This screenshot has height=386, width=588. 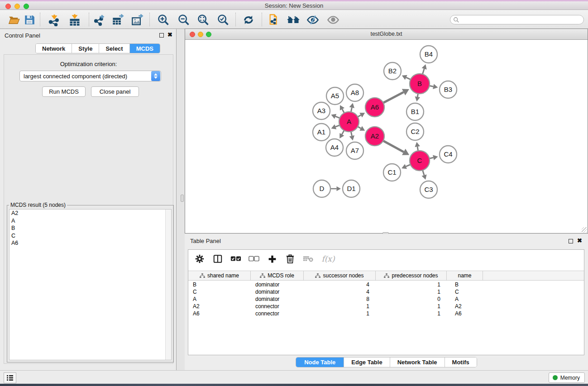 I want to click on table-row: Bdominator41B, so click(x=386, y=285).